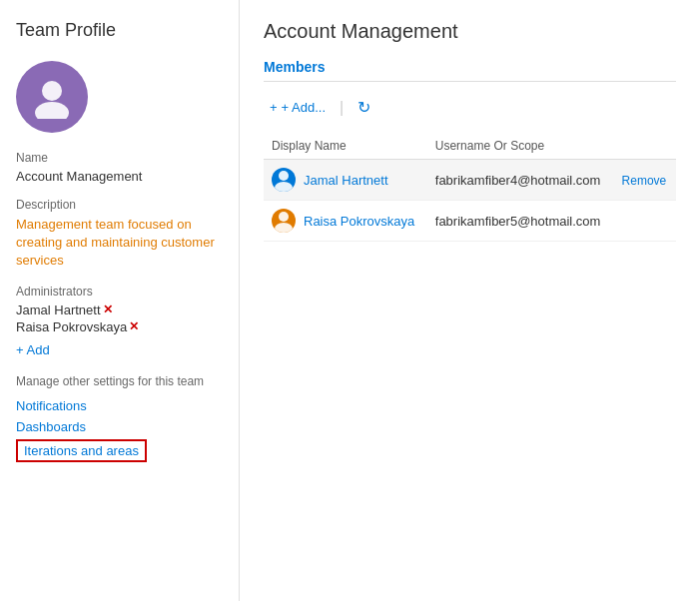 Image resolution: width=700 pixels, height=601 pixels. I want to click on member-display-name-1: Jamal Hartnett, so click(346, 180).